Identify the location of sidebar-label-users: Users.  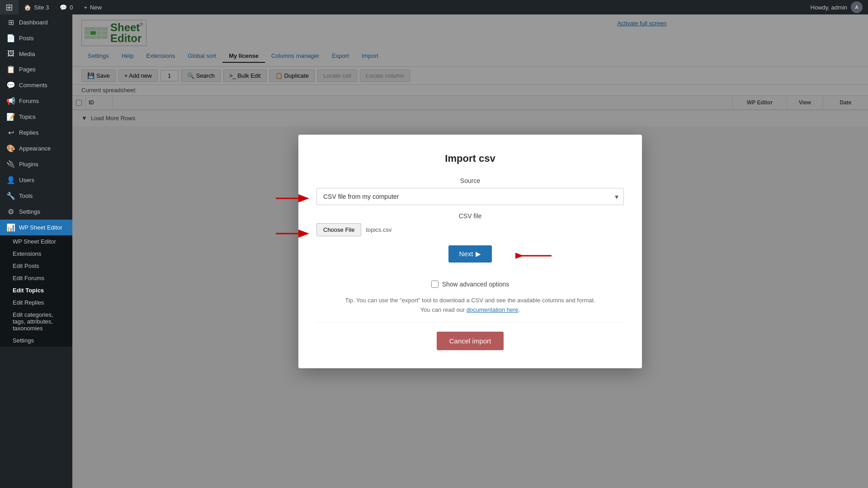
(27, 180).